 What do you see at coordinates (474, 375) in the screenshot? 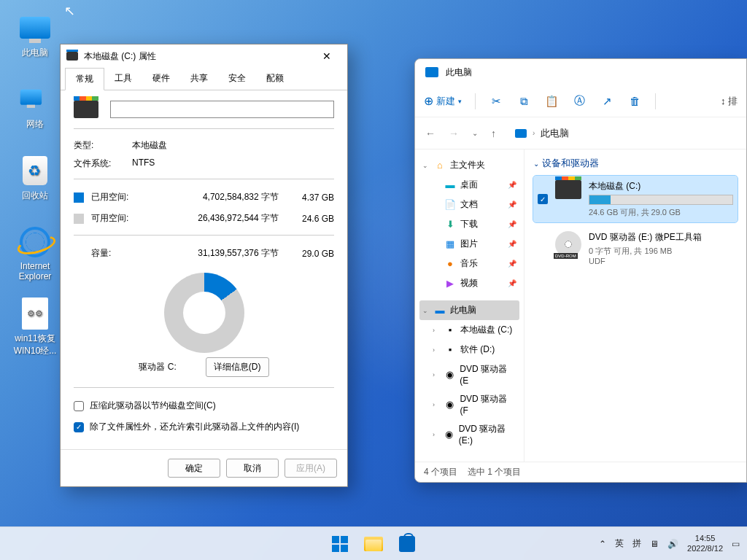
I see `tree-dvd-e: ›◉DVD 驱动器 (E` at bounding box center [474, 375].